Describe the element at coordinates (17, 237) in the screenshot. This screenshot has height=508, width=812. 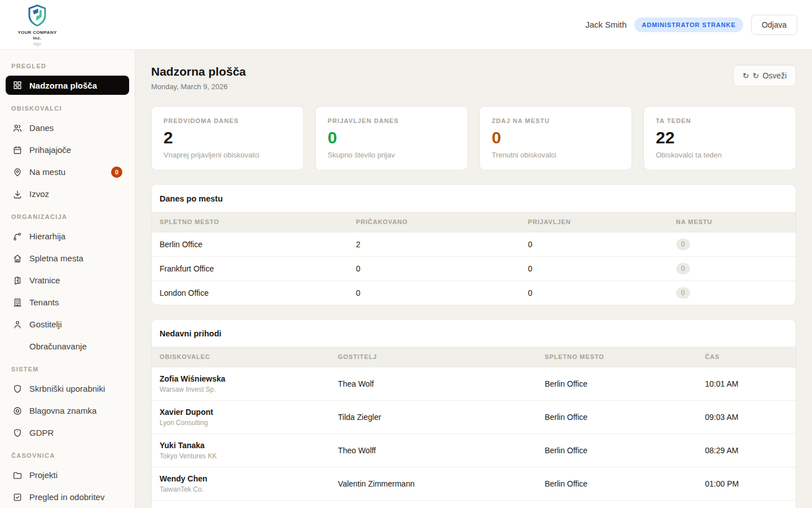
I see `hierarchy-icon` at that location.